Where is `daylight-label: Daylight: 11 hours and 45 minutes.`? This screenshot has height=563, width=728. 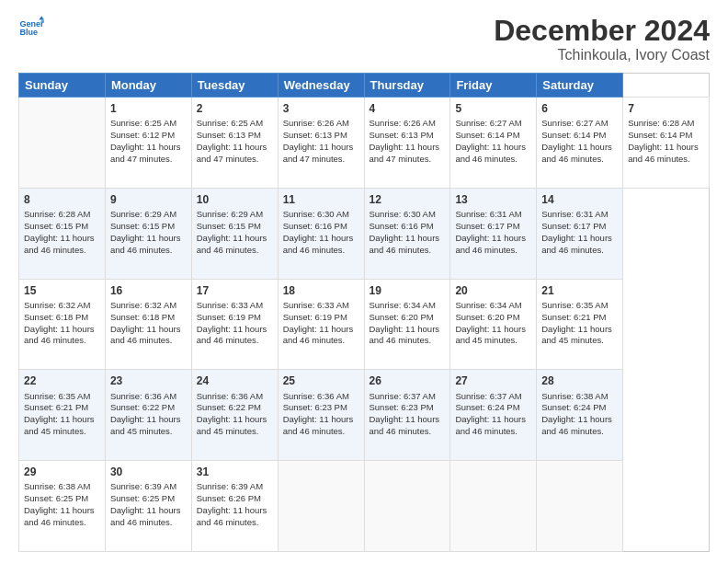 daylight-label: Daylight: 11 hours and 45 minutes. is located at coordinates (145, 425).